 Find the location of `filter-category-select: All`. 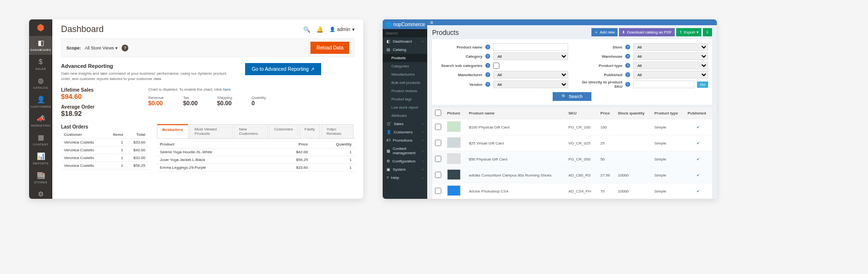

filter-category-select: All is located at coordinates (531, 56).